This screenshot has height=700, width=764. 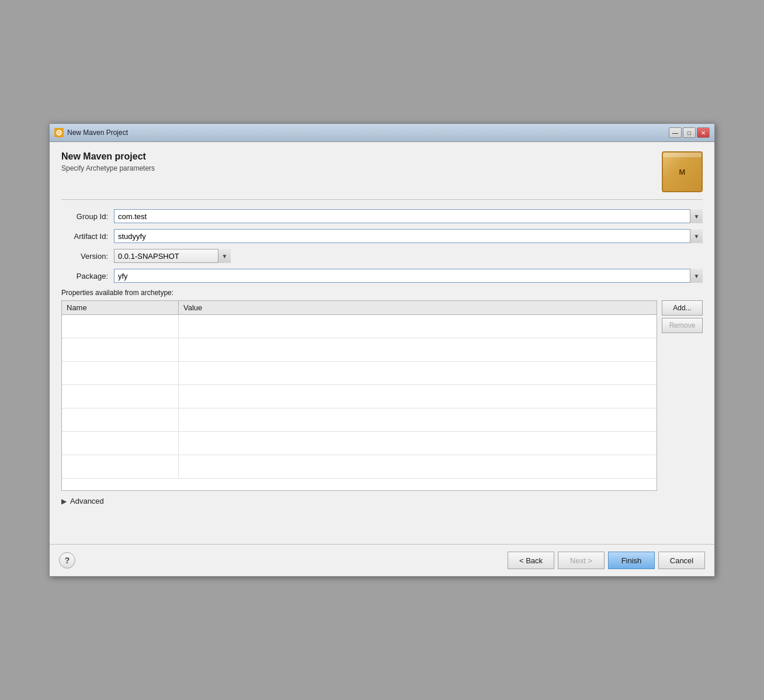 What do you see at coordinates (408, 216) in the screenshot?
I see `group-id-input` at bounding box center [408, 216].